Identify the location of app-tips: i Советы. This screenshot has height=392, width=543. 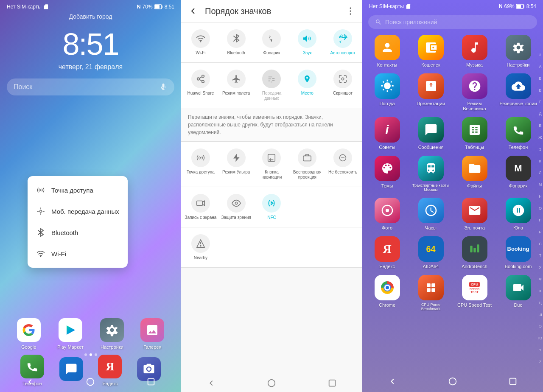
(387, 133).